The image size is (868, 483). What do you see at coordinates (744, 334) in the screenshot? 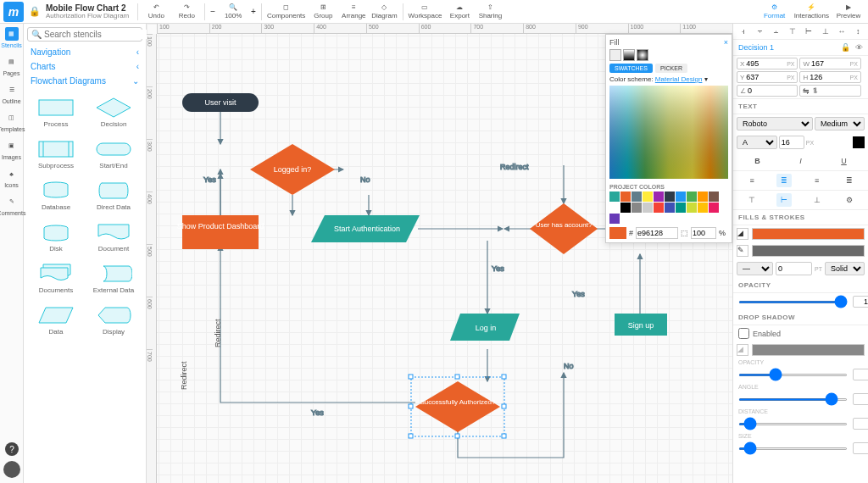
I see `shadow-enabled` at bounding box center [744, 334].